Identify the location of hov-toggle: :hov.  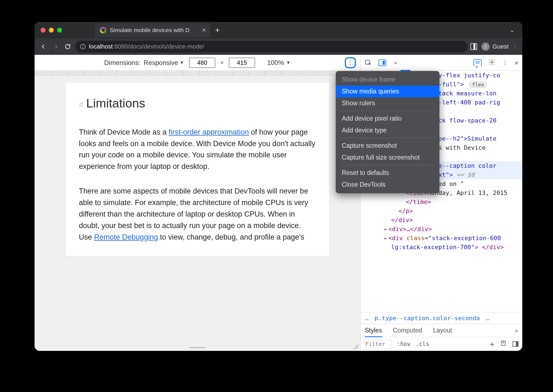
(404, 344).